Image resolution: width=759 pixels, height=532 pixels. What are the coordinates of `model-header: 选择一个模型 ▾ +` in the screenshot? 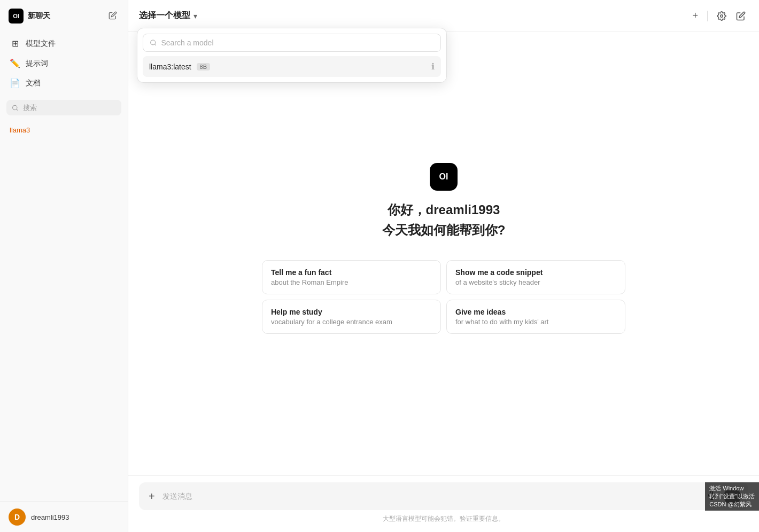 It's located at (444, 16).